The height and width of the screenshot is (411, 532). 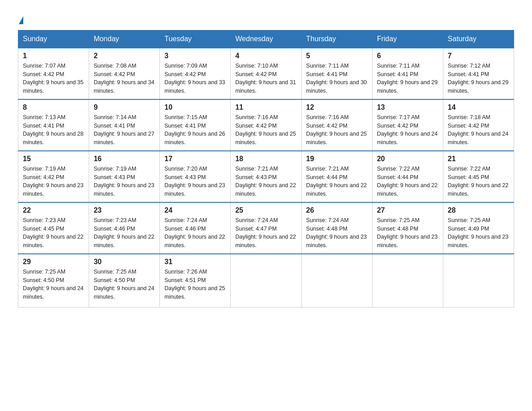 I want to click on sunset-label: Sunset: 4:51 PM, so click(x=185, y=280).